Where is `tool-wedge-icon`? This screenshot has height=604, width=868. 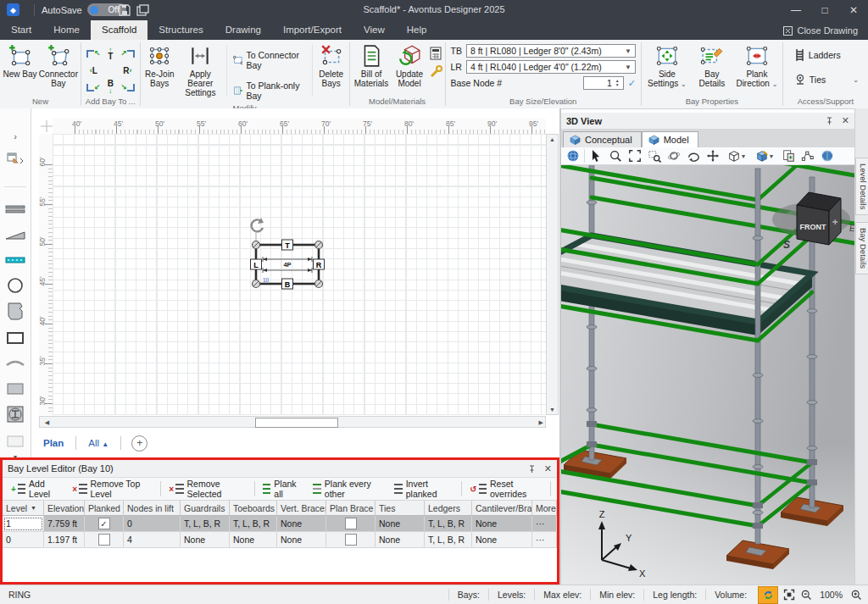
tool-wedge-icon is located at coordinates (15, 235).